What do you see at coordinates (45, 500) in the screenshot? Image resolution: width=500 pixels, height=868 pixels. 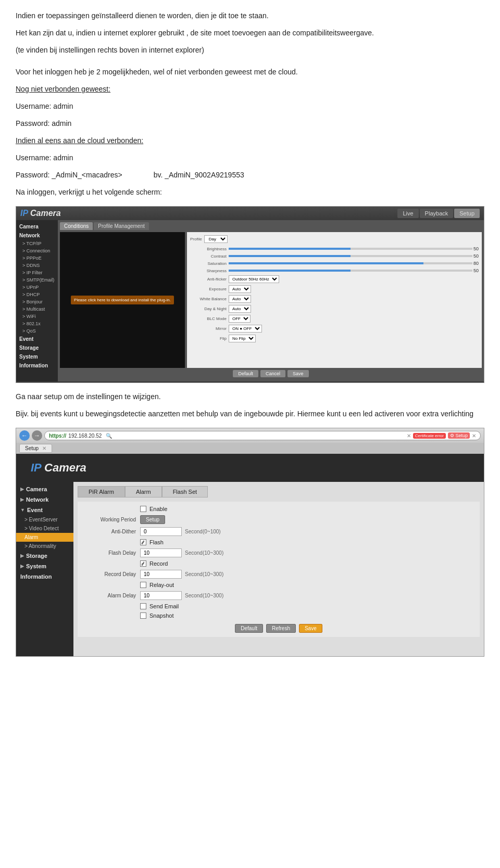 I see `cam2-sidebar-network: ▶ Network` at bounding box center [45, 500].